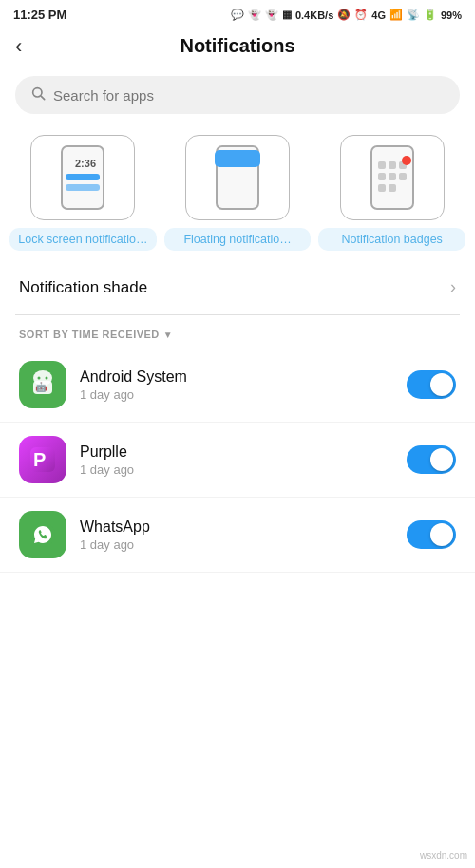  What do you see at coordinates (238, 95) in the screenshot?
I see `search-bar` at bounding box center [238, 95].